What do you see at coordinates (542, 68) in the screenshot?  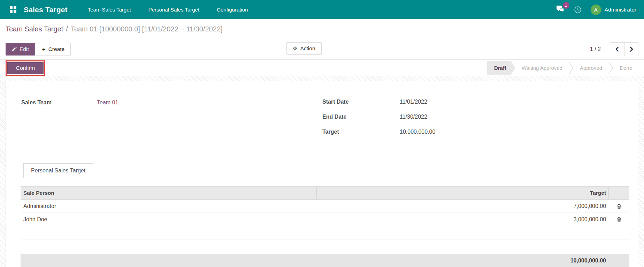 I see `stage-waiting-approved: Waiting Approved` at bounding box center [542, 68].